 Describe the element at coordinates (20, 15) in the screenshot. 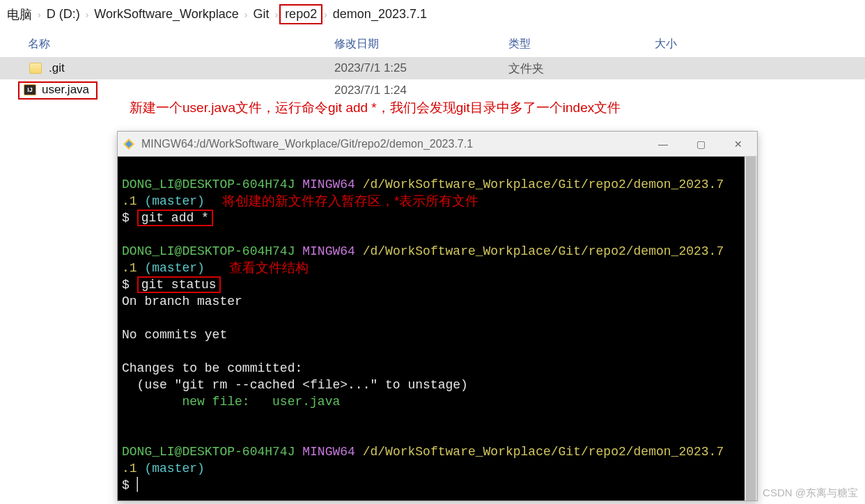

I see `crumb-pc: 电脑` at that location.